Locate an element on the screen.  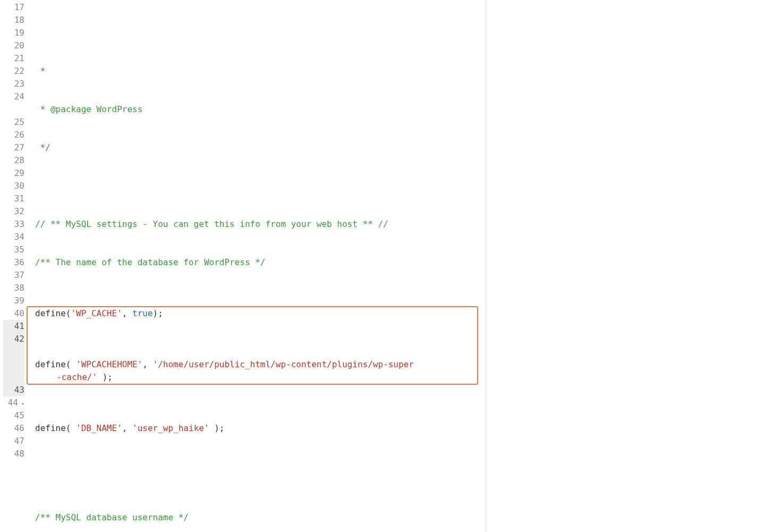
line-number: 17 is located at coordinates (14, 7).